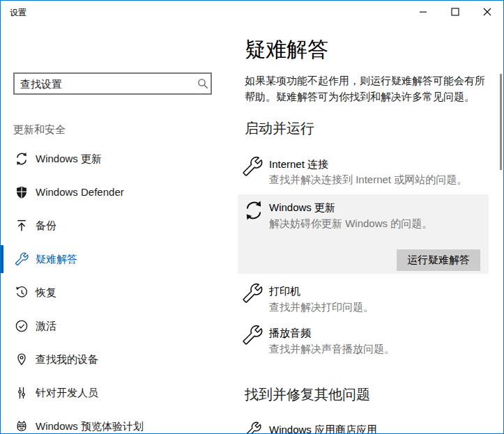 Image resolution: width=504 pixels, height=434 pixels. Describe the element at coordinates (67, 359) in the screenshot. I see `sidebar-item-label: 查找我的设备` at that location.